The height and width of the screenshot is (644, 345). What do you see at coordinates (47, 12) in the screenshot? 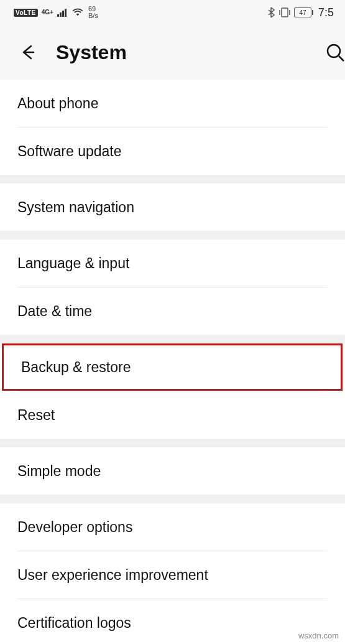
I see `network-type-label: 4G+` at bounding box center [47, 12].